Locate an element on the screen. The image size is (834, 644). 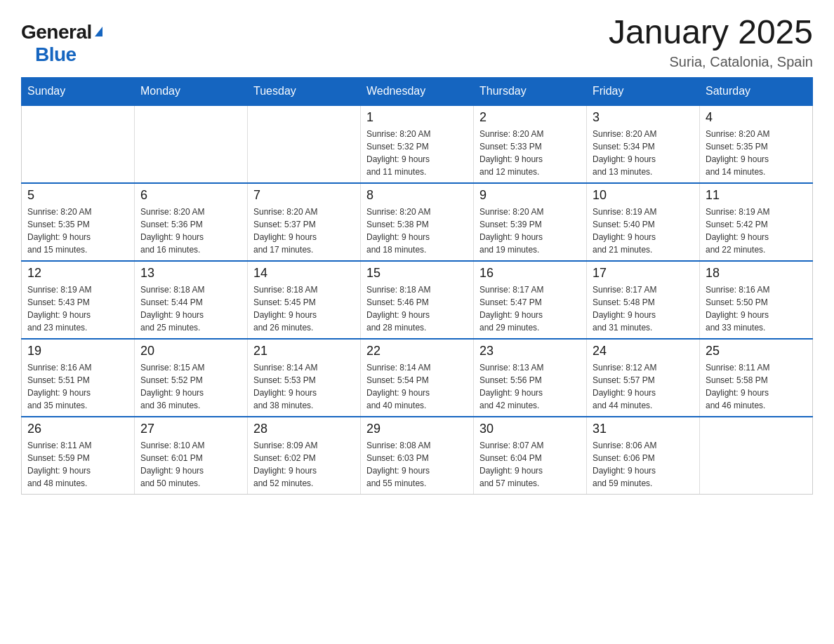
calendar-cell: 17Sunrise: 8:17 AMSunset: 5:48 PMDayligh… is located at coordinates (643, 300).